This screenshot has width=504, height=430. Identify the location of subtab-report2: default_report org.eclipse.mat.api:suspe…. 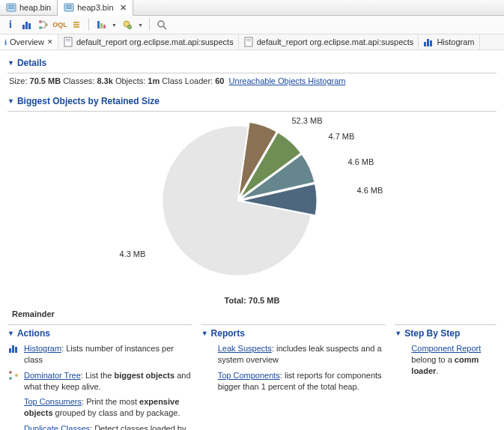
(330, 42).